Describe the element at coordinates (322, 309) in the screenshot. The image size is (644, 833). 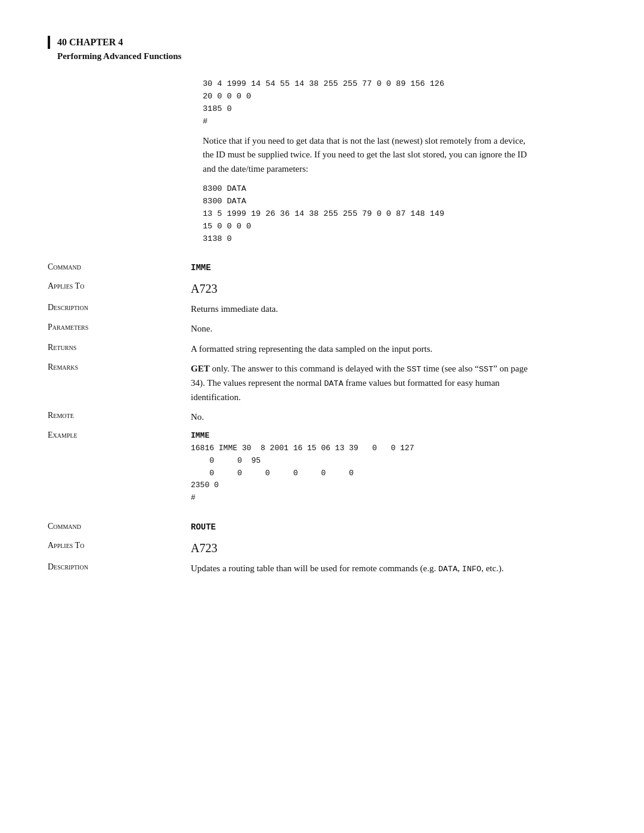
I see `section-description-1: Description Returns immediate data.` at that location.